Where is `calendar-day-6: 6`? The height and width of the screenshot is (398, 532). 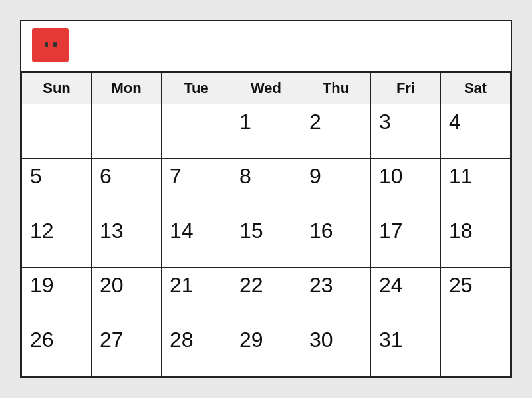 calendar-day-6: 6 is located at coordinates (126, 186).